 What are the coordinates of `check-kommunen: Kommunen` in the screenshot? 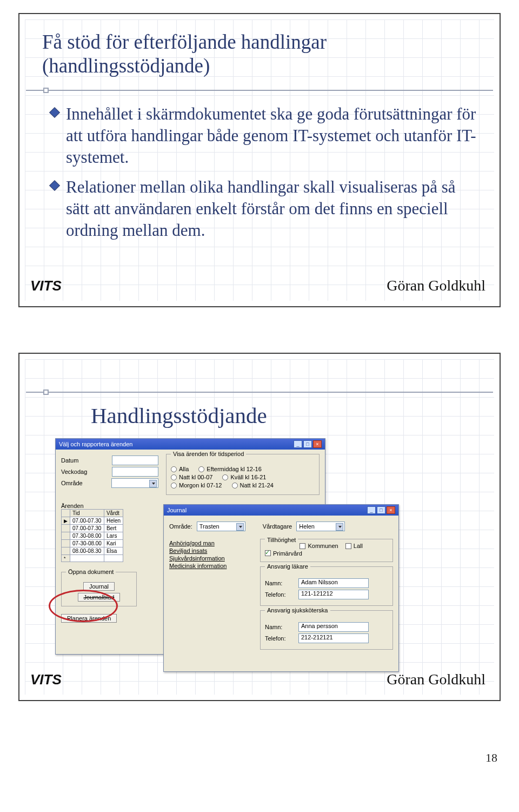 It's located at (319, 546).